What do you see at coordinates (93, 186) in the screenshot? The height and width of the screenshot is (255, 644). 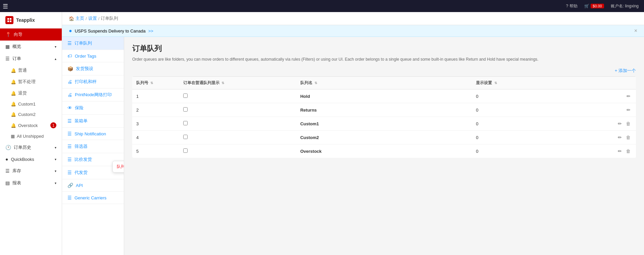 I see `left-menu-item-api: 🔗 API` at bounding box center [93, 186].